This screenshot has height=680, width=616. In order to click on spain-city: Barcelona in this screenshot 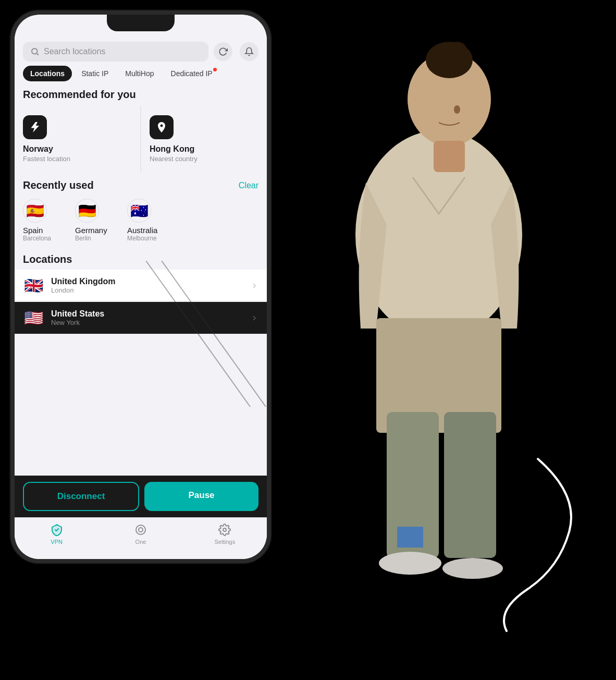, I will do `click(37, 238)`.